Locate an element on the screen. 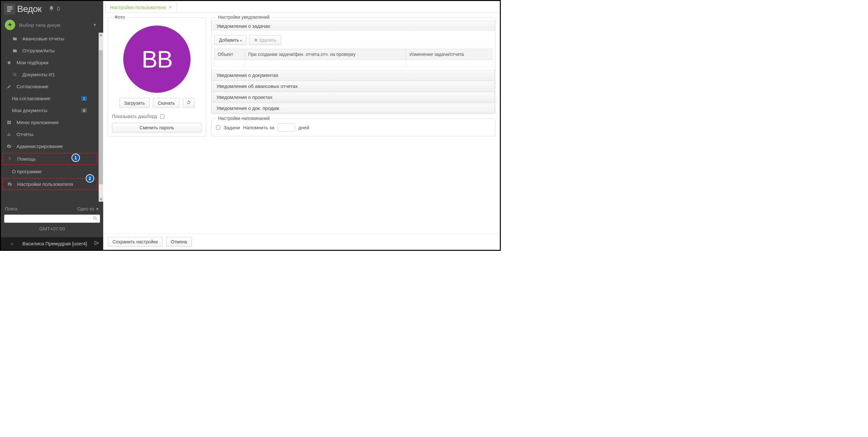 This screenshot has width=868, height=437. delete-notification-button: ✖ Удалить is located at coordinates (265, 40).